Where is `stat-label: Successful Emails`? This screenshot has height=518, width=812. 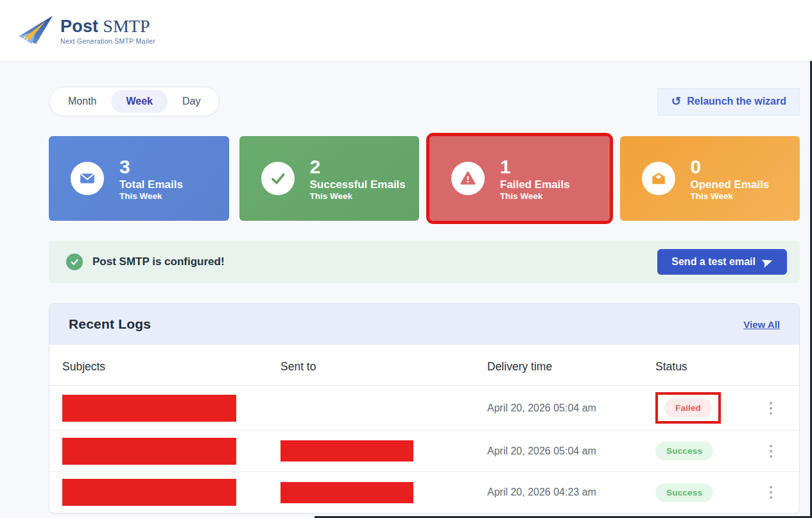 stat-label: Successful Emails is located at coordinates (358, 185).